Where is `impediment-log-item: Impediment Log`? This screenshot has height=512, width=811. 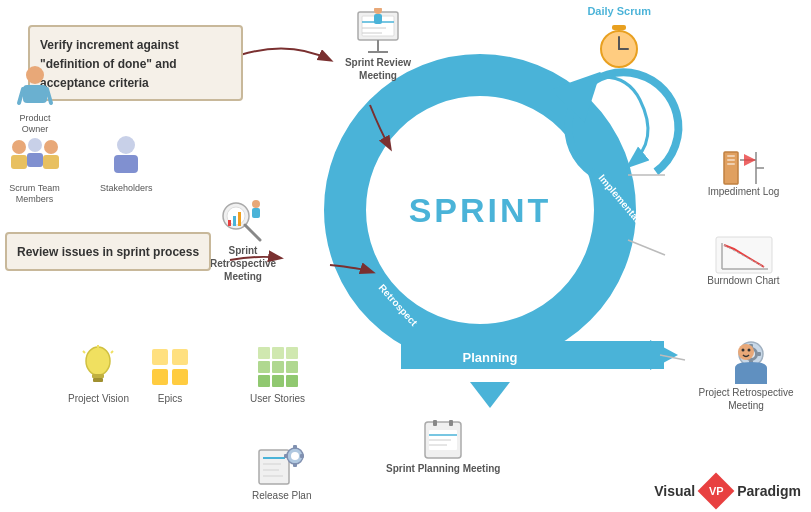 impediment-log-item: Impediment Log is located at coordinates (744, 174).